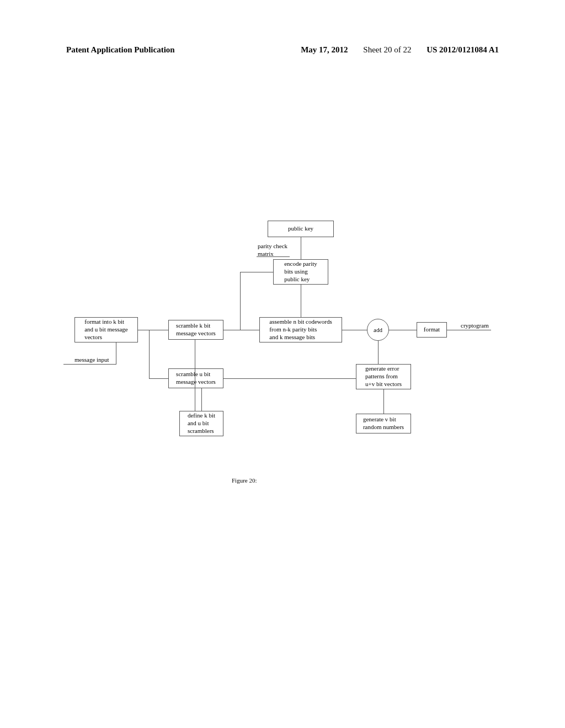 The width and height of the screenshot is (565, 728). I want to click on line-msginput-join, so click(116, 364).